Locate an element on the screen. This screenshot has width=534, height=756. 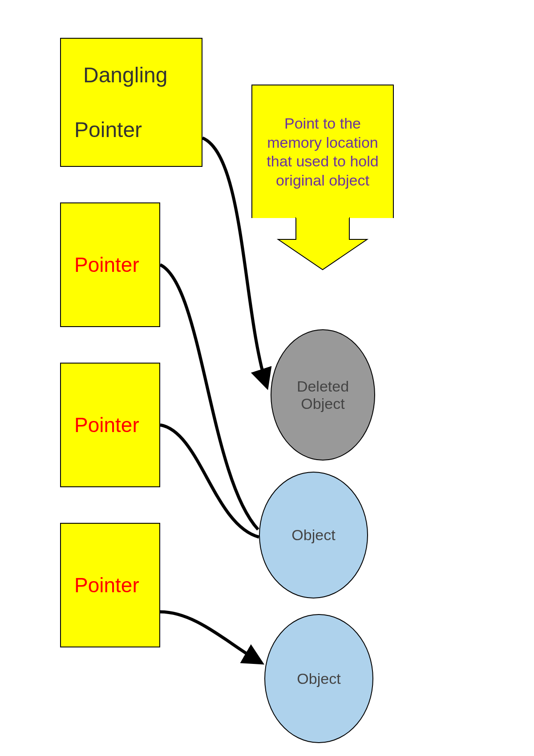
edge-pointer3-to-object2 is located at coordinates (210, 481).